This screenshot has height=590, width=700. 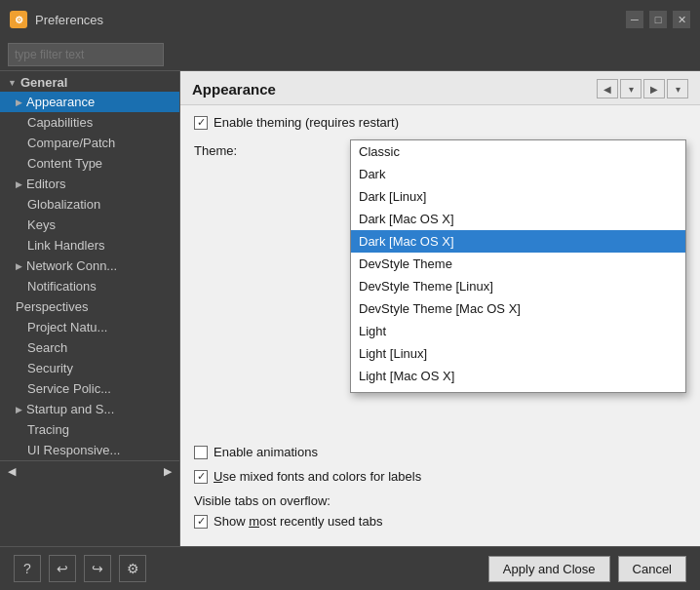 I want to click on sidebar-item-service-polic: Service Polic..., so click(x=90, y=388).